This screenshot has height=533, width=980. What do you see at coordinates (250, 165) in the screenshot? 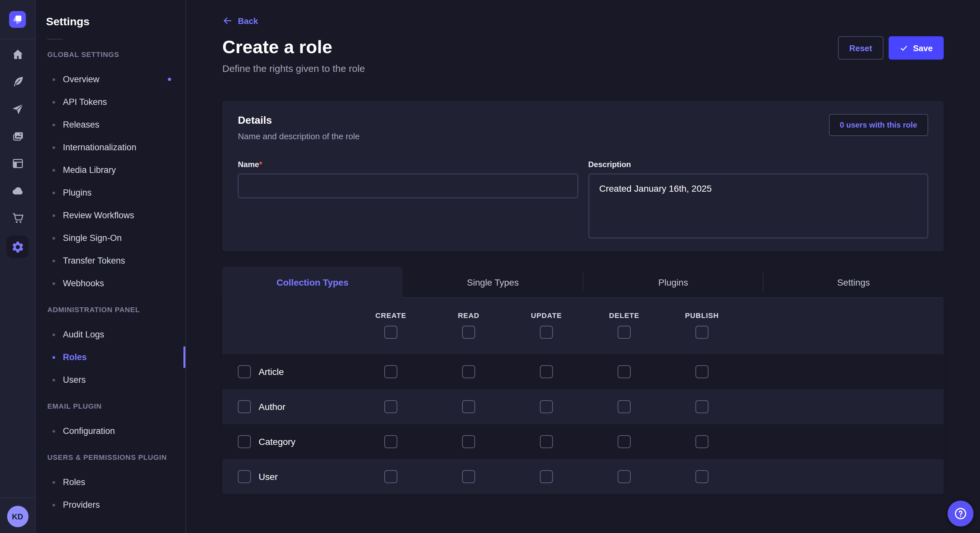
I see `name-field-label: Name*` at bounding box center [250, 165].